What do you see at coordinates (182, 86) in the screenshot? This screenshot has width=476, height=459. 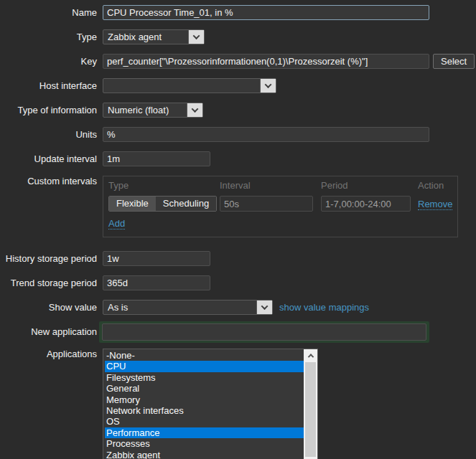 I see `host-interface-select-value` at bounding box center [182, 86].